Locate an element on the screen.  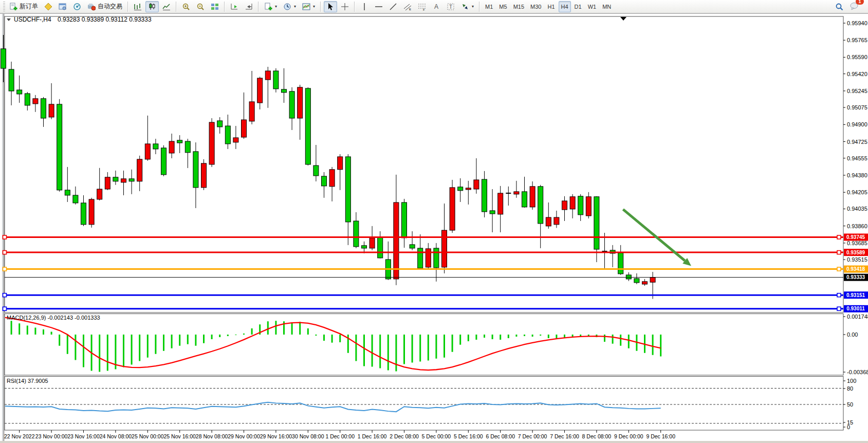
timeframe-M5: M5 is located at coordinates (503, 7).